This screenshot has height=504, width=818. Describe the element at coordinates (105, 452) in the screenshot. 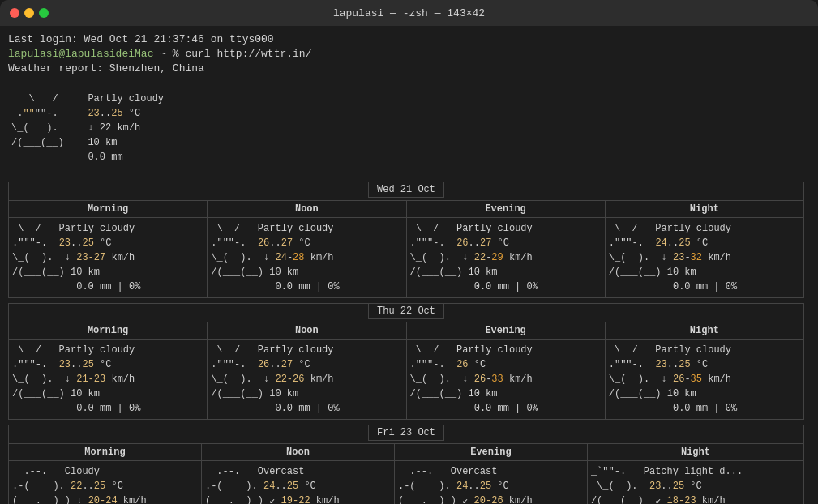

I see `period-morning-3: Morning` at that location.